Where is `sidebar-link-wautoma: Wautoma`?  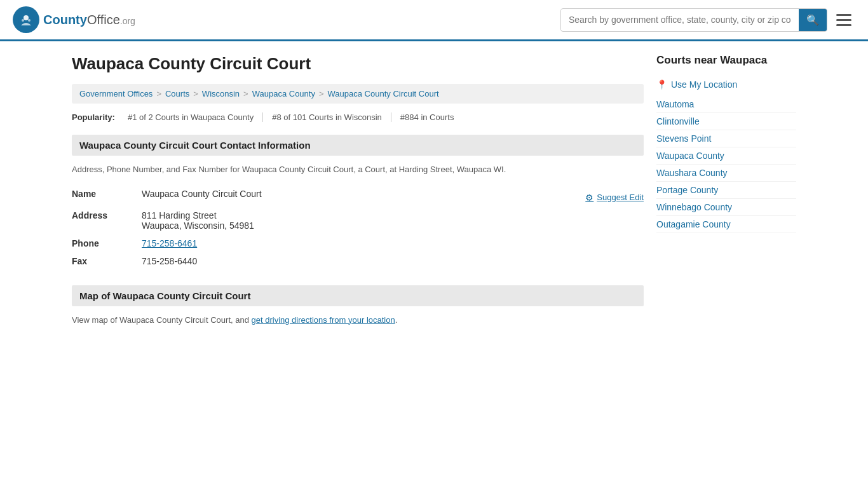 sidebar-link-wautoma: Wautoma is located at coordinates (726, 104).